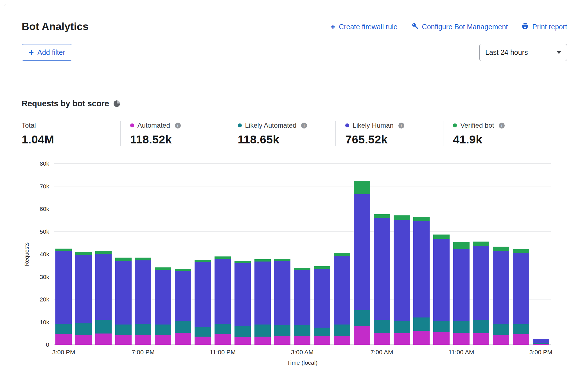  I want to click on y-tick-label: 50k, so click(44, 232).